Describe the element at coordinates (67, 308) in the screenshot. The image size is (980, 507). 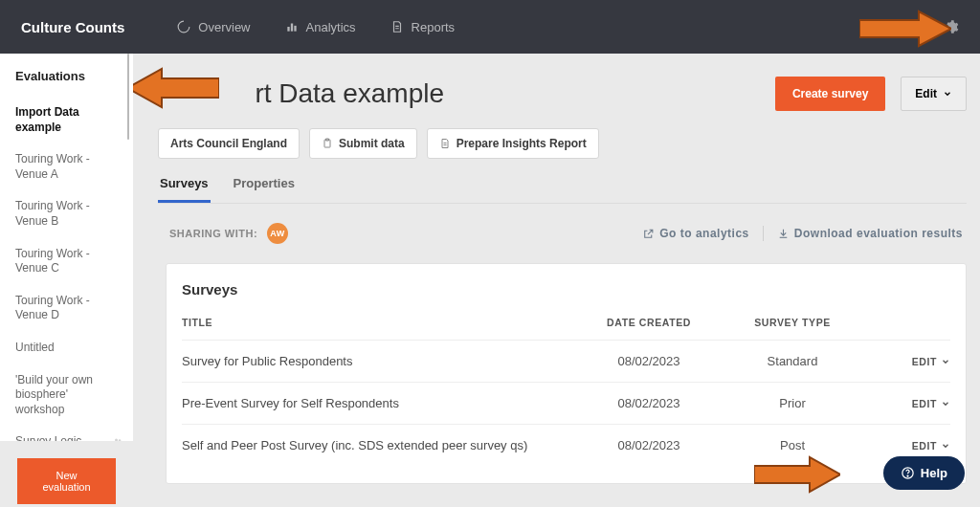
I see `sidebar-item-venue-d: Touring Work - Venue D` at that location.